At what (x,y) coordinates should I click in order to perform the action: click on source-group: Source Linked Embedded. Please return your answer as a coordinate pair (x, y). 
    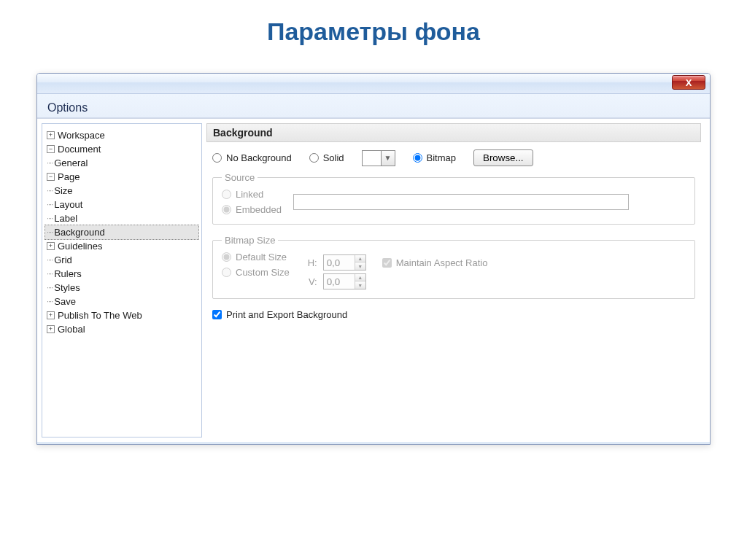
    Looking at the image, I should click on (454, 198).